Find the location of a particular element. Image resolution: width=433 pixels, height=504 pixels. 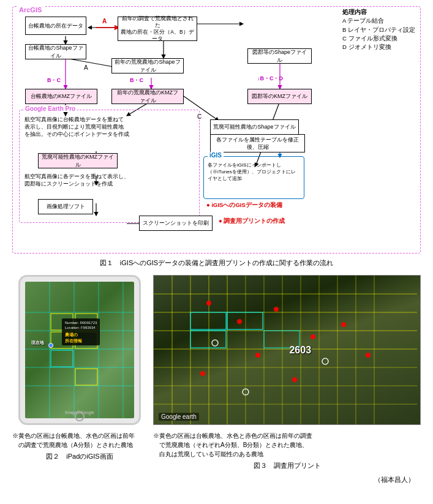

daichou-kmz-box: 台帳農地のKMZファイル is located at coordinates (61, 97).